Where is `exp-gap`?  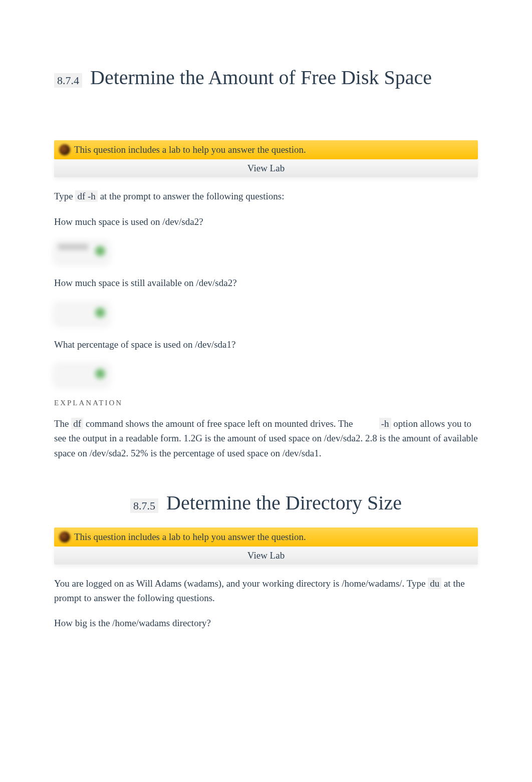
exp-gap is located at coordinates (366, 424).